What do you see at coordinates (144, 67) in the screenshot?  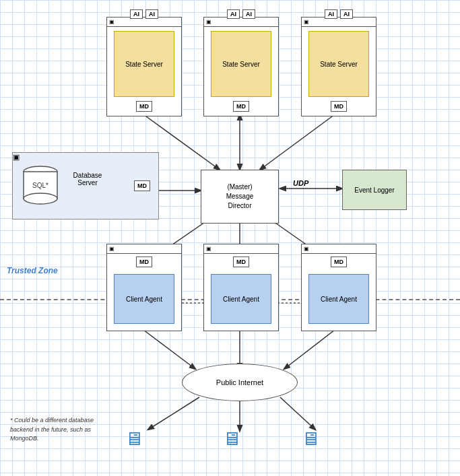 I see `state-server-1-box: ▣ AI AI State Server MD` at bounding box center [144, 67].